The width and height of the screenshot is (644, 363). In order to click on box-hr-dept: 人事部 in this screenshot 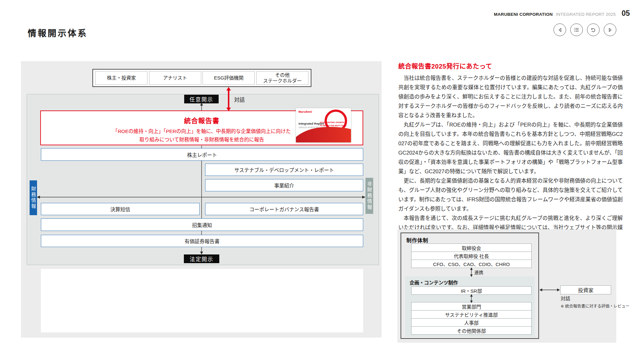, I will do `click(471, 322)`.